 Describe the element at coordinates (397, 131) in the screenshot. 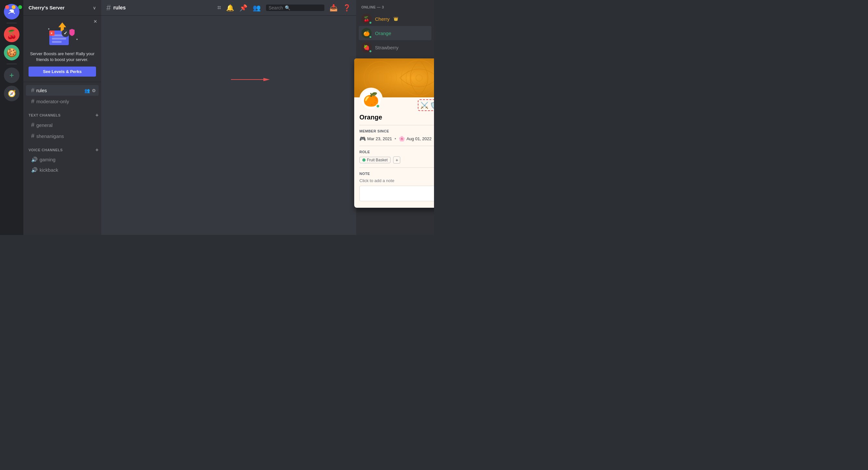

I see `member-since-label: MEMBER SINCE` at that location.